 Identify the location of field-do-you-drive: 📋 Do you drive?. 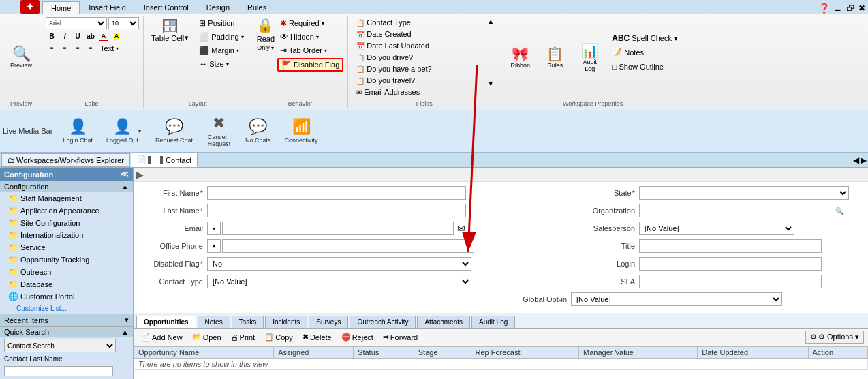
(420, 57).